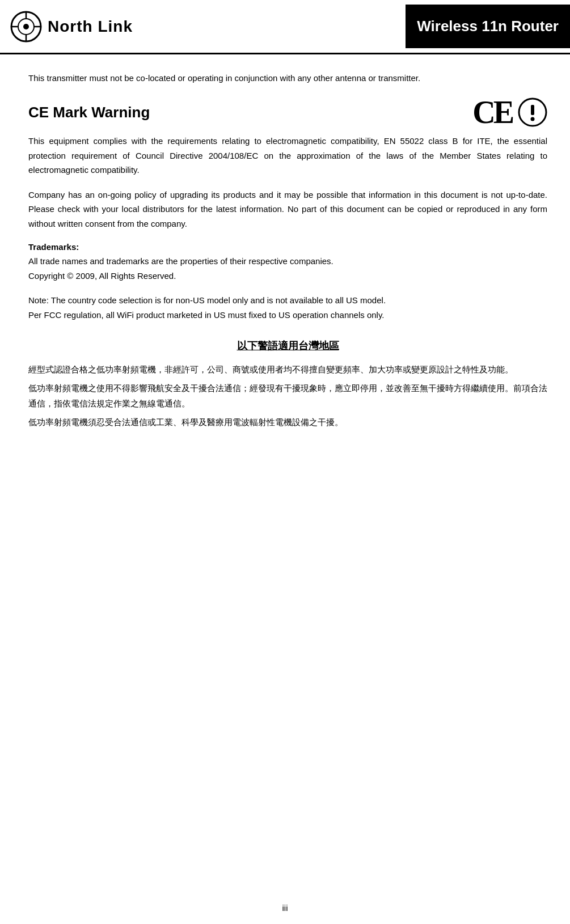  What do you see at coordinates (288, 396) in the screenshot?
I see `taiwan-paragraphs: 經型式認證合格之低功率射頻電機，非經許可，公司、商號或使用者均不得擅自變更頻率、…` at bounding box center [288, 396].